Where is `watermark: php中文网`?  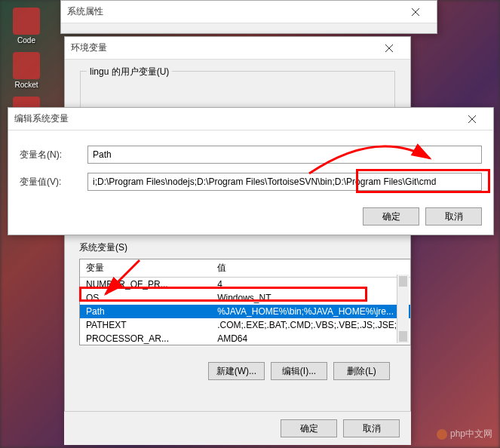 watermark: php中文网 is located at coordinates (465, 434).